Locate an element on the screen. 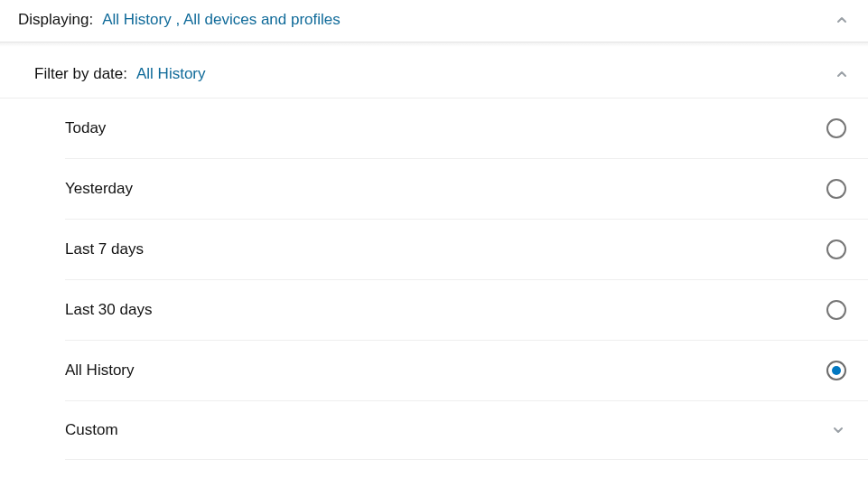 Image resolution: width=868 pixels, height=488 pixels. option-yesterday: Yesterday is located at coordinates (466, 190).